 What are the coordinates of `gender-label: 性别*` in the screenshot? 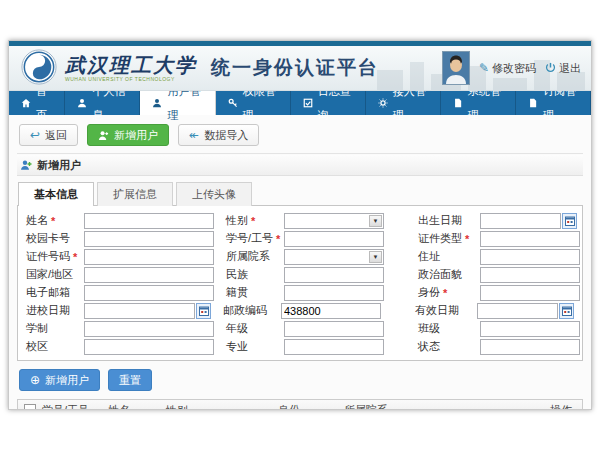 It's located at (255, 220).